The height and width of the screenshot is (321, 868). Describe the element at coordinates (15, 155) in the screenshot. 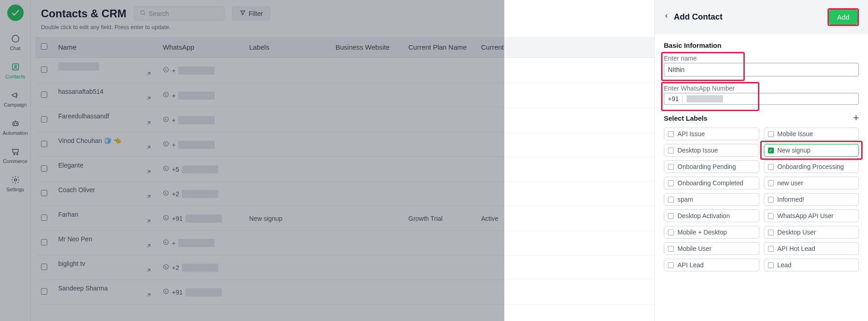

I see `nav-commerce: Commerce` at that location.